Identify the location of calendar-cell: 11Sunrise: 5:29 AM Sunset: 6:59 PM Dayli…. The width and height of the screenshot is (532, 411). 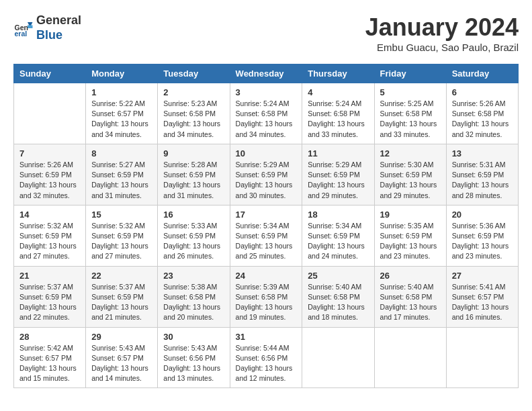
(339, 175).